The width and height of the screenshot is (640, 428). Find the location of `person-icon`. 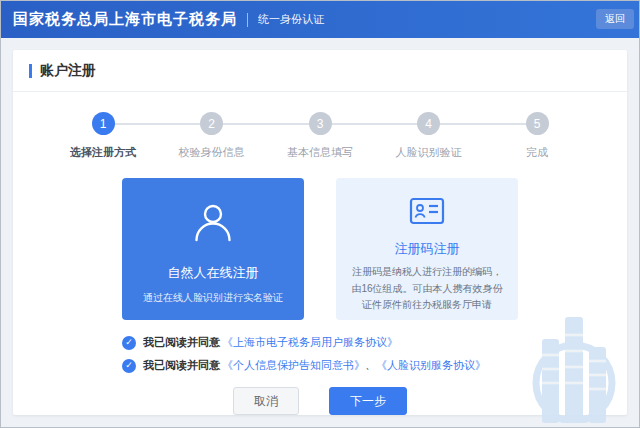

person-icon is located at coordinates (213, 225).